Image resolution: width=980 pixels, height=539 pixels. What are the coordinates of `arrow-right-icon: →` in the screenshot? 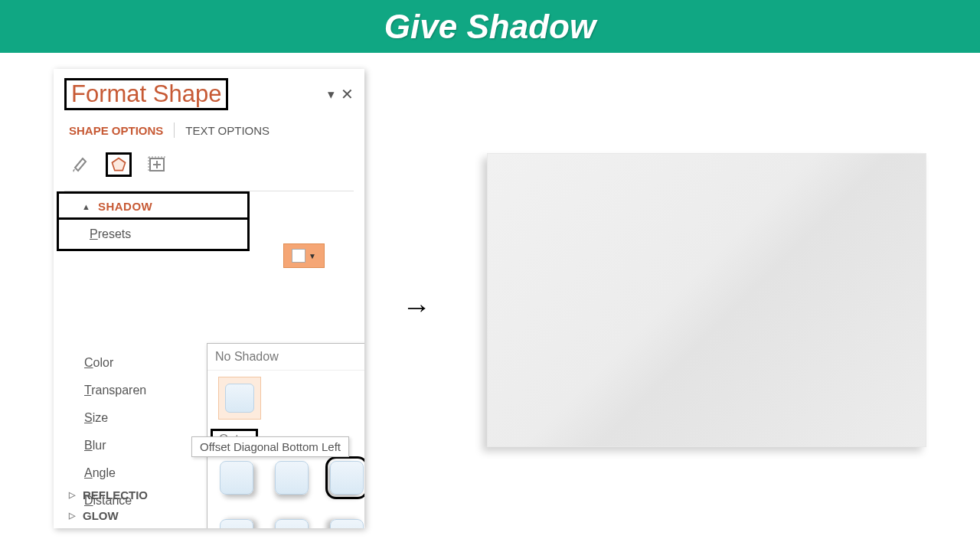 It's located at (416, 308).